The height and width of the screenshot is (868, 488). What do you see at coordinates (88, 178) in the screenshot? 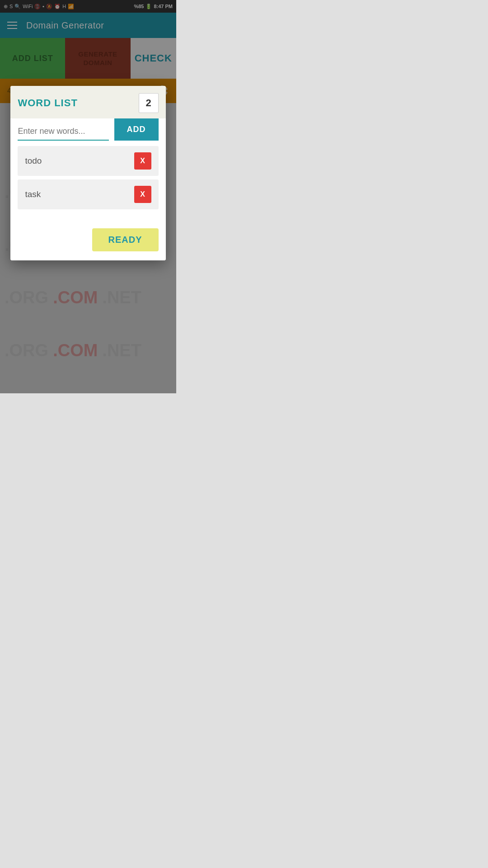
I see `word-list: todo X task X` at bounding box center [88, 178].